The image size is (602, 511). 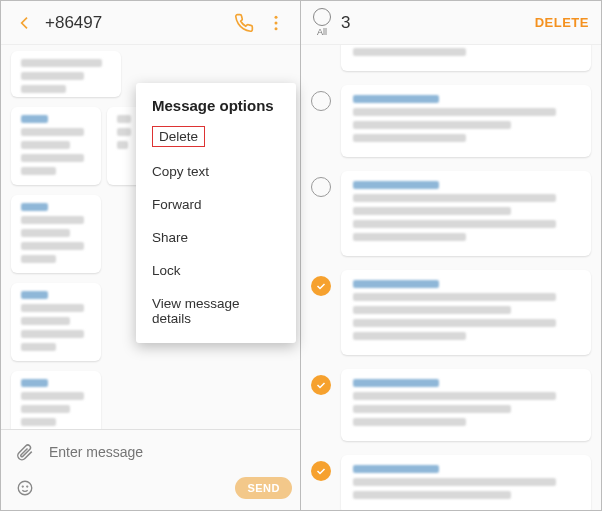 I want to click on menu-item-lock: Lock, so click(x=216, y=270).